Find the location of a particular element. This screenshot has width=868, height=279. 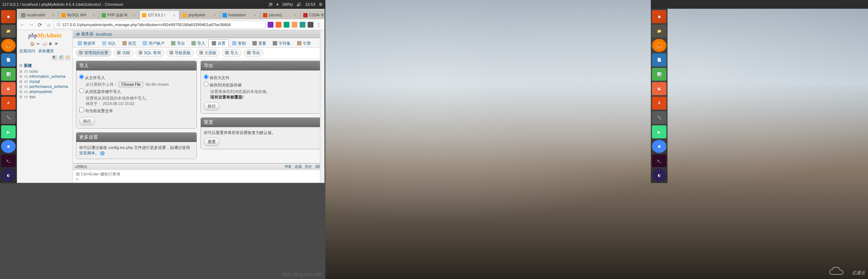

dash-icon: ◉ is located at coordinates (8, 17).